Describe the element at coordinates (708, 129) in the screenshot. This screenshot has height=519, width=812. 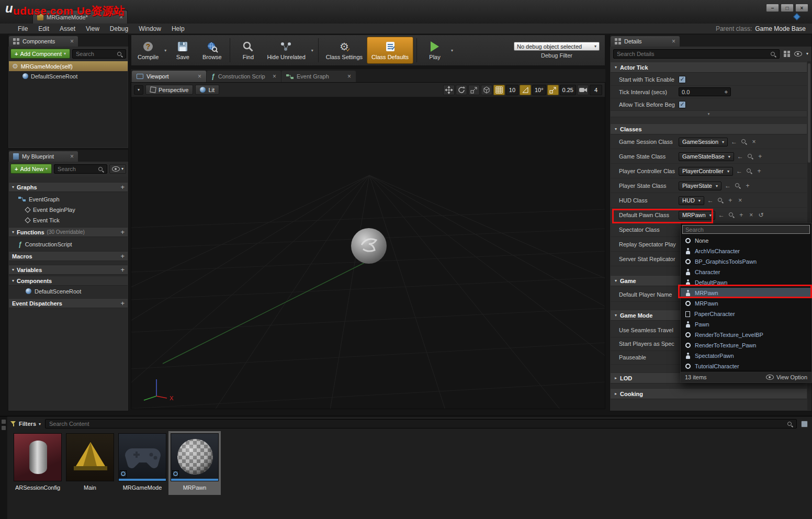
I see `section-classes: ▾ Classes` at that location.